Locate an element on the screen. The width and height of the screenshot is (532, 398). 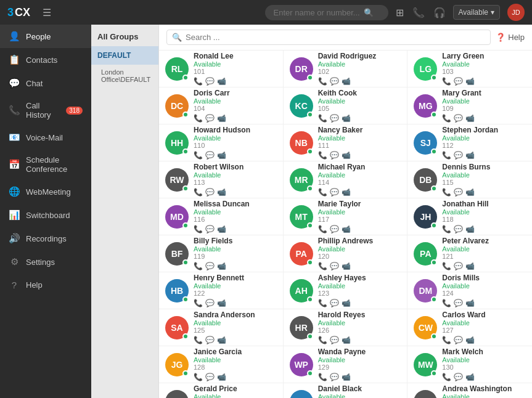
group-item-default: DEFAULT is located at coordinates (125, 55).